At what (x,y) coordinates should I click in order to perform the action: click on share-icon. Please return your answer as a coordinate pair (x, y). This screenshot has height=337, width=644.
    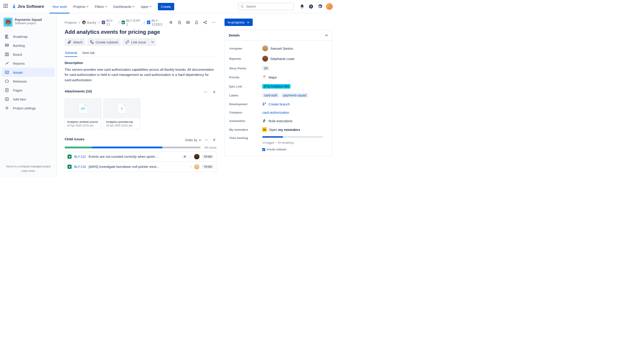
    Looking at the image, I should click on (205, 23).